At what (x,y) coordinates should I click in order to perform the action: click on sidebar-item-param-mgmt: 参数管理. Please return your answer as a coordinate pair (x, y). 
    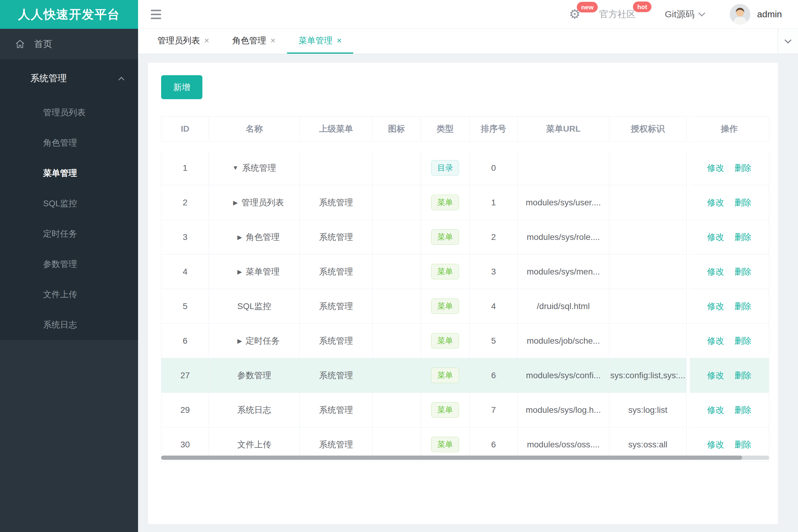
    Looking at the image, I should click on (69, 264).